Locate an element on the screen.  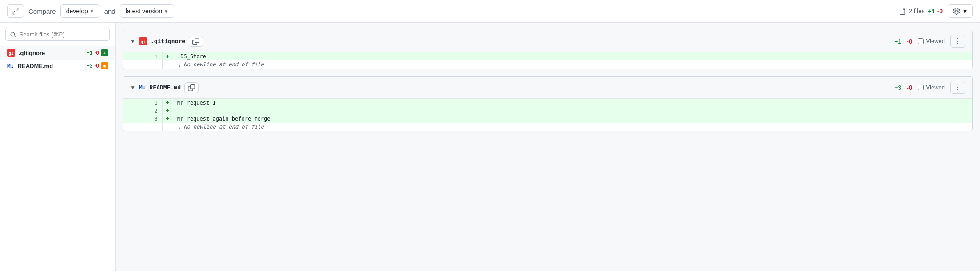
readme-stat-del: -0 is located at coordinates (97, 66).